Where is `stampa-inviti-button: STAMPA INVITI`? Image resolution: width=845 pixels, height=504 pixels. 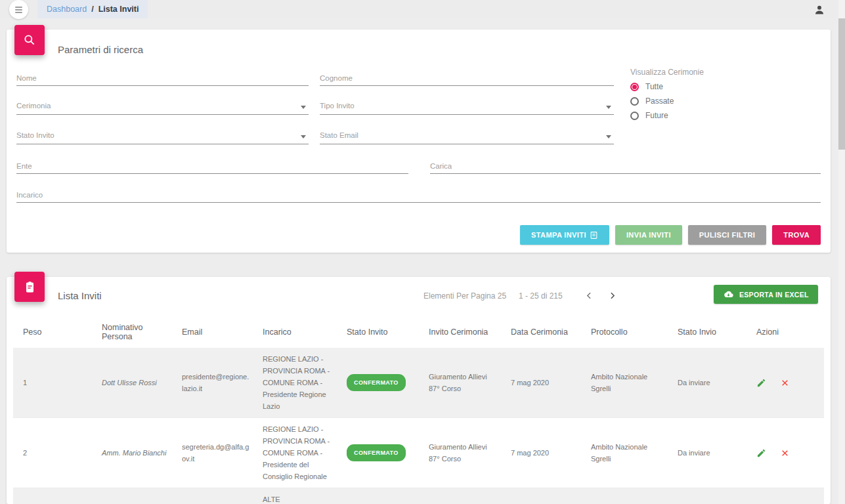
stampa-inviti-button: STAMPA INVITI is located at coordinates (565, 235).